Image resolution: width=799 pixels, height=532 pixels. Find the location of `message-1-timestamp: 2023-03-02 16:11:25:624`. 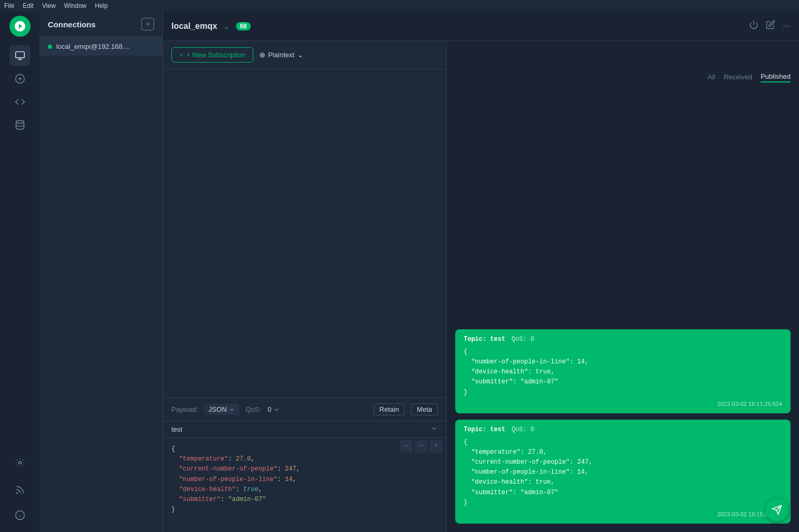

message-1-timestamp: 2023-03-02 16:11:25:624 is located at coordinates (623, 404).